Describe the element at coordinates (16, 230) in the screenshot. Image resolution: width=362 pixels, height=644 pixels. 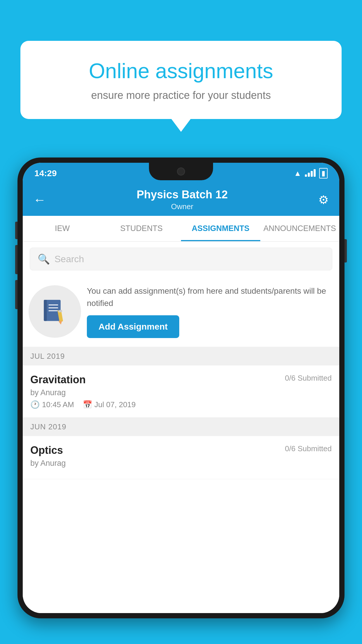
I see `volume-up-button` at that location.